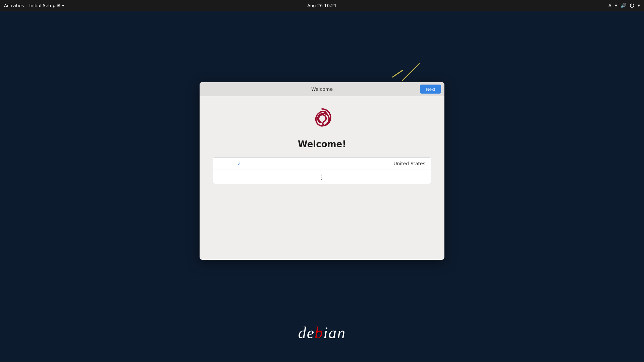  I want to click on topbar-left: Activities Initial Setup ✳ ▾, so click(34, 5).